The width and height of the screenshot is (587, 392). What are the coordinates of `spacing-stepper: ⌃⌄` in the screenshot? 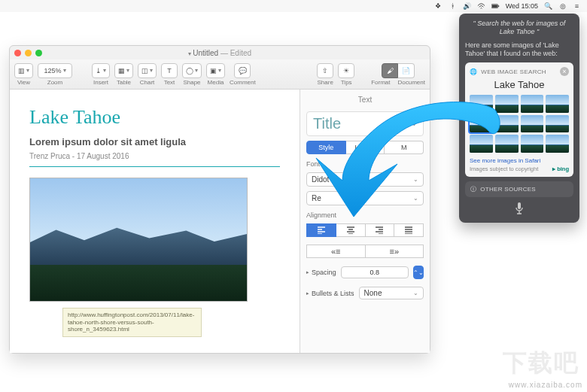 It's located at (418, 272).